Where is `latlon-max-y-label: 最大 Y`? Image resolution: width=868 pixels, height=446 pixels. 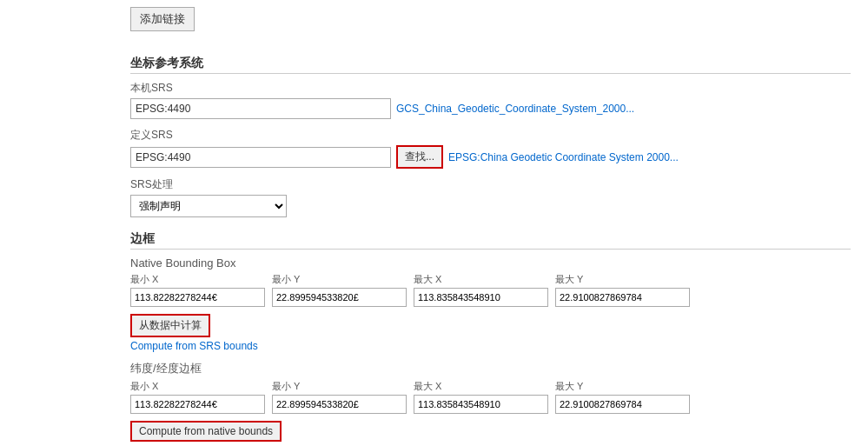 latlon-max-y-label: 最大 Y is located at coordinates (622, 386).